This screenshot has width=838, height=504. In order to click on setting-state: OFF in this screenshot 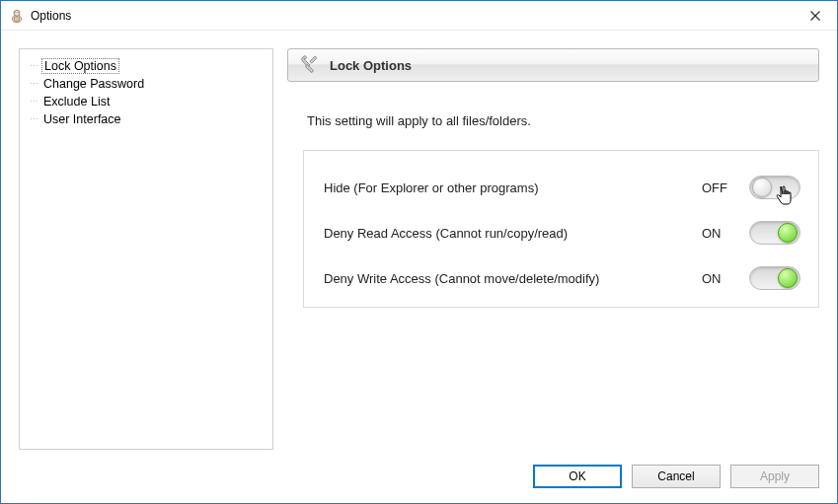, I will do `click(725, 187)`.